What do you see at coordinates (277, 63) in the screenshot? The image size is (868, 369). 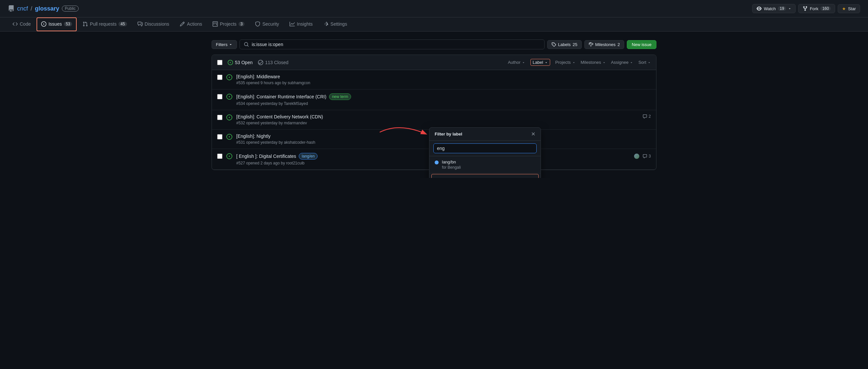 I see `closed-count-label: 113 Closed` at bounding box center [277, 63].